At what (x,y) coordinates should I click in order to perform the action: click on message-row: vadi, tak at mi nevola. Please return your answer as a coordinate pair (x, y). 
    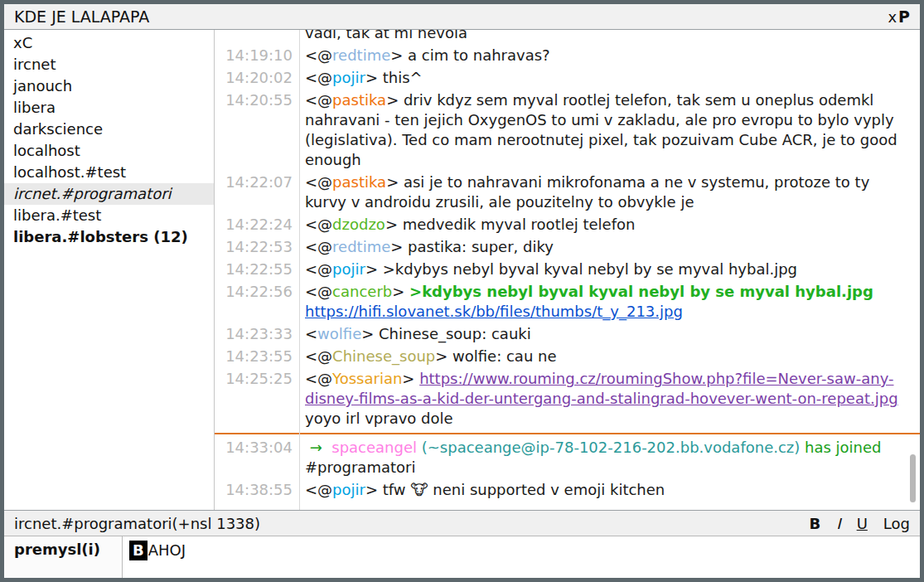
    Looking at the image, I should click on (567, 36).